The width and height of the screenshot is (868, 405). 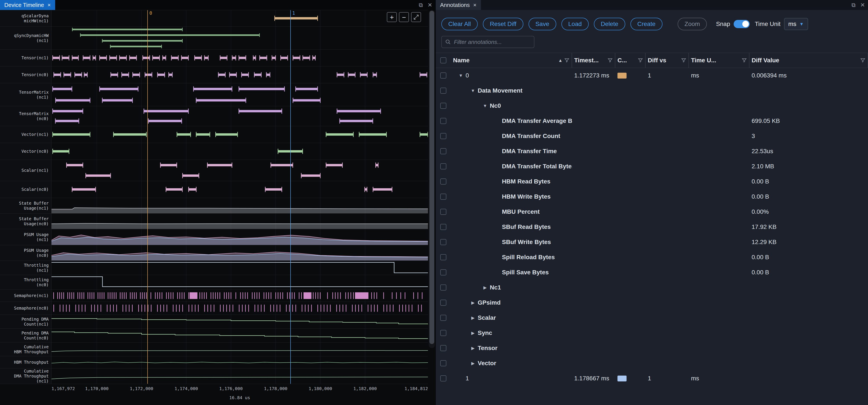 What do you see at coordinates (652, 333) in the screenshot?
I see `annotation-row: ▶Sync` at bounding box center [652, 333].